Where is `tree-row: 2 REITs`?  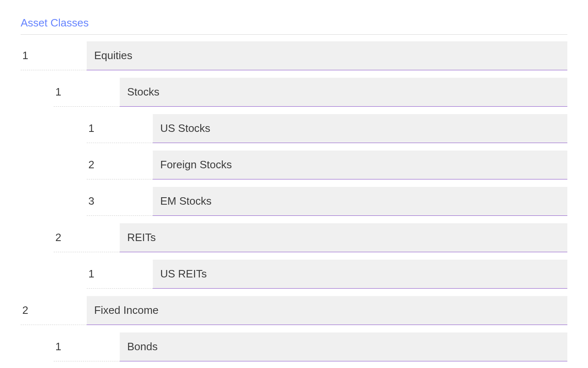
tree-row: 2 REITs is located at coordinates (294, 238).